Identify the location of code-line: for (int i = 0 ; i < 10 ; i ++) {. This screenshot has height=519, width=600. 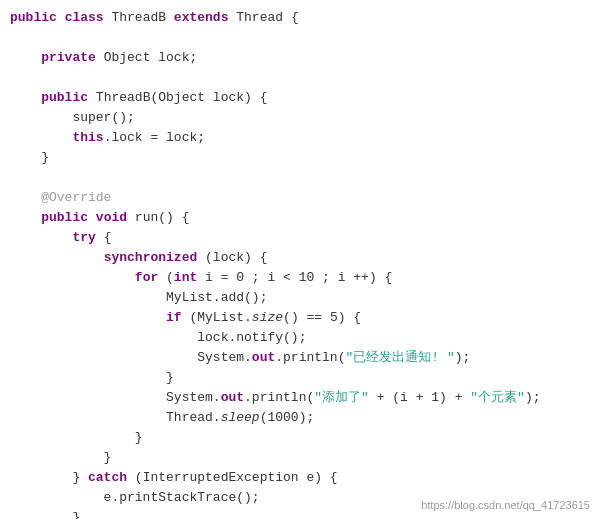
(300, 278).